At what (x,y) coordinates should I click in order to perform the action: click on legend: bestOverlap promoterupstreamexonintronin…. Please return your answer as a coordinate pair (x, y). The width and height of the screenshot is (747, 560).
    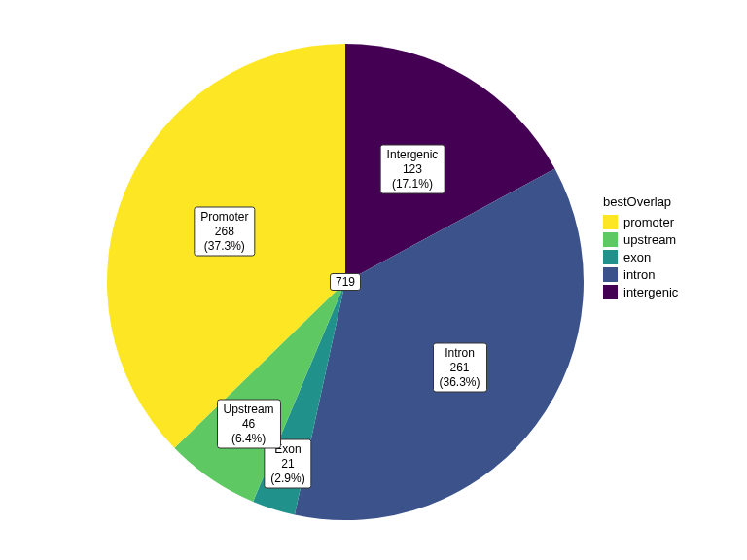
    Looking at the image, I should click on (666, 249).